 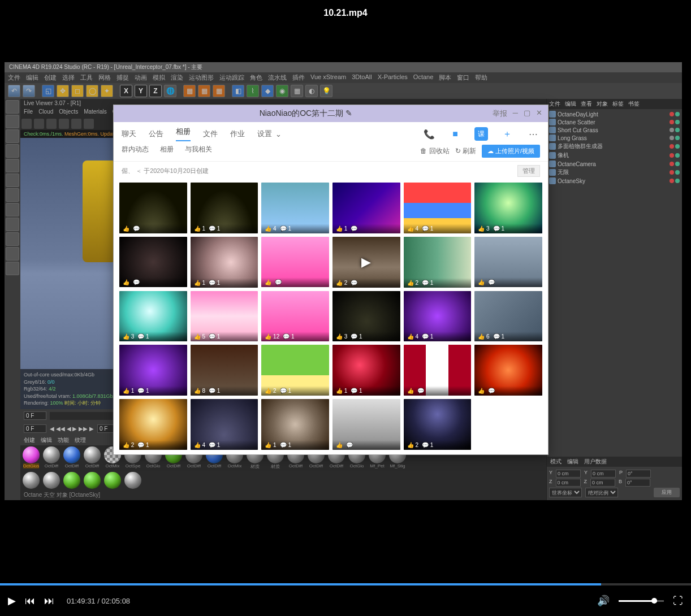 I want to click on workplane-mode-icon, so click(x=12, y=239).